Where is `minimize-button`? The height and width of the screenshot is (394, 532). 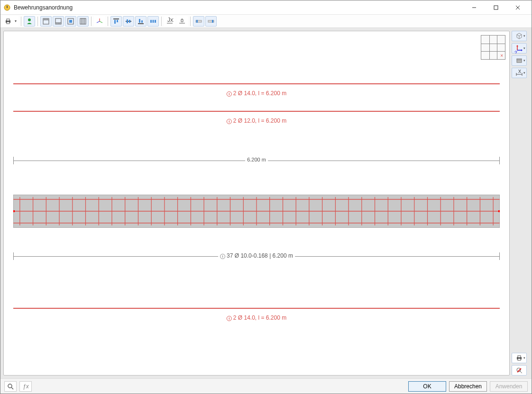 minimize-button is located at coordinates (474, 8).